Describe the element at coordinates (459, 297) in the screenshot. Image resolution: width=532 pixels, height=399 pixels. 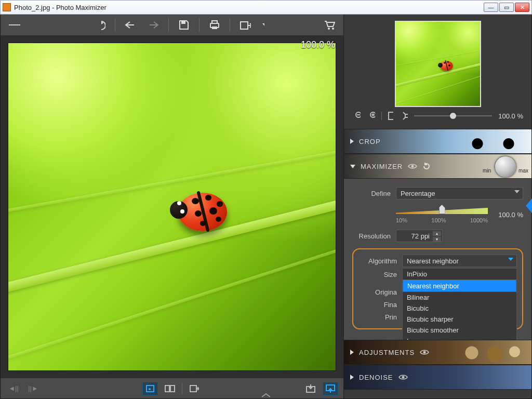
I see `algorithm-option: Bilinear` at that location.